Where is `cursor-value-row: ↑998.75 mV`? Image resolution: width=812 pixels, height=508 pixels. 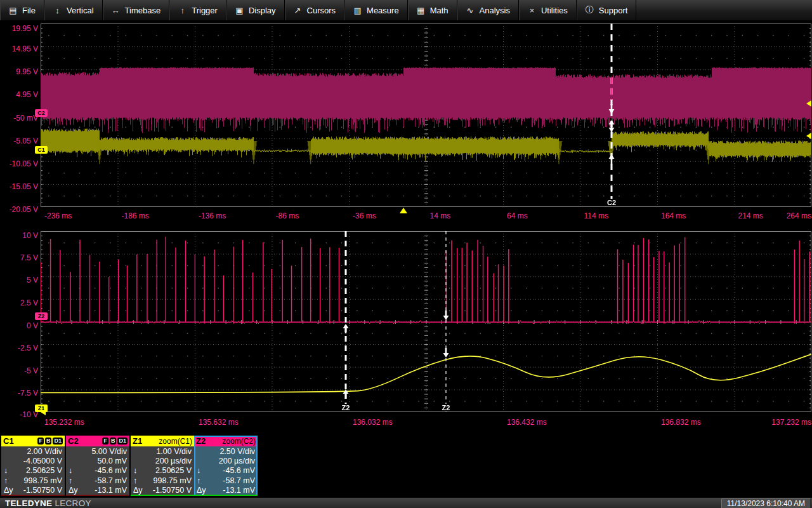 cursor-value-row: ↑998.75 mV is located at coordinates (33, 481).